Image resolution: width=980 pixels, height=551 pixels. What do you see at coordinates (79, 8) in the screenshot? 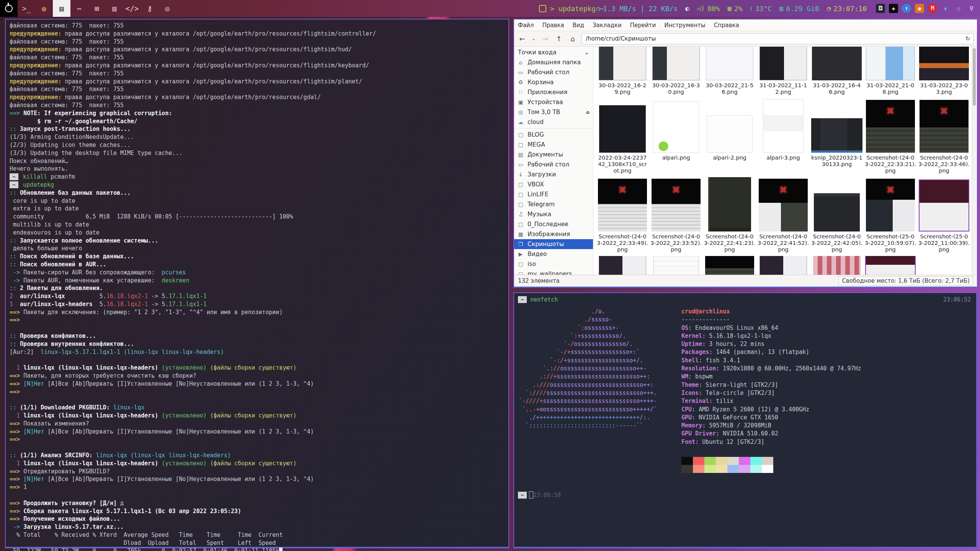
I see `workspace-icon-chat: ⋯` at bounding box center [79, 8].